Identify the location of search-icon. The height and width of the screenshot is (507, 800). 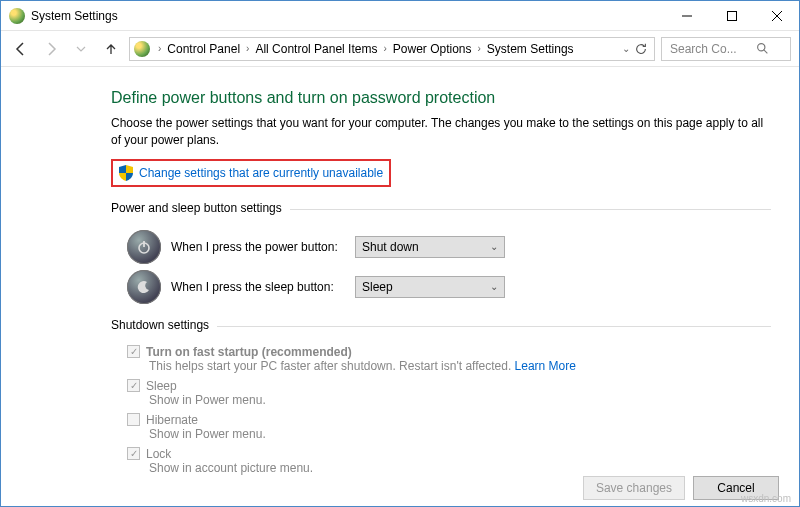
(762, 48).